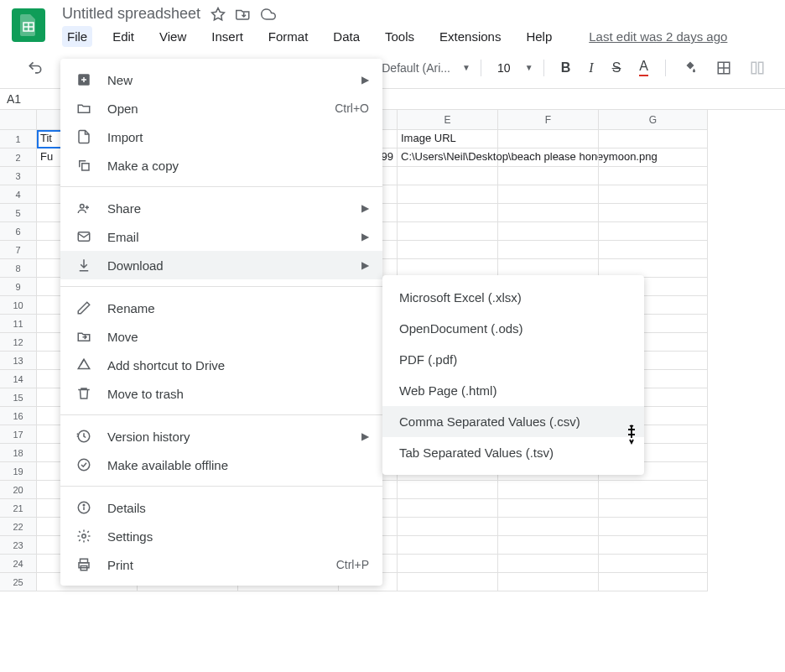  Describe the element at coordinates (221, 137) in the screenshot. I see `menu-item-import: Import` at that location.